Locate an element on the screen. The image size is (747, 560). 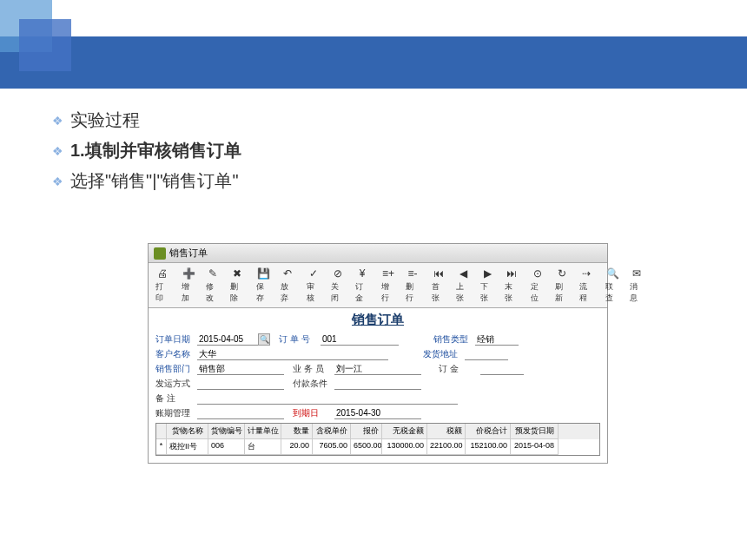
cell-unit: 台 is located at coordinates (263, 447).